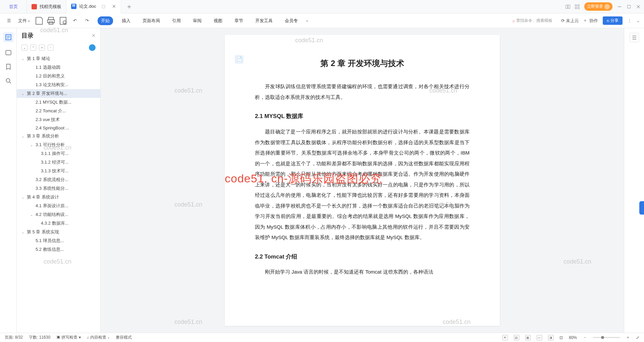 This screenshot has width=644, height=342. Describe the element at coordinates (606, 337) in the screenshot. I see `zoom-slider` at that location.